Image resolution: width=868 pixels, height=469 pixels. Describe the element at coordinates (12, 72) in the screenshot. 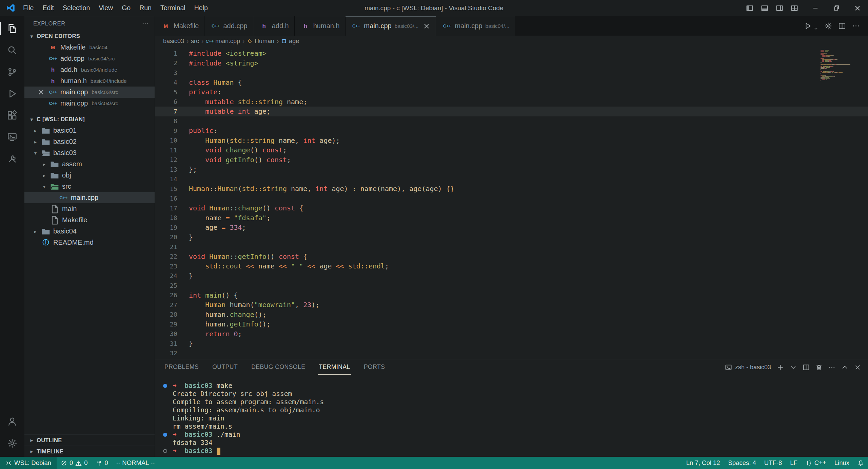

I see `activity-bar-source-control` at that location.